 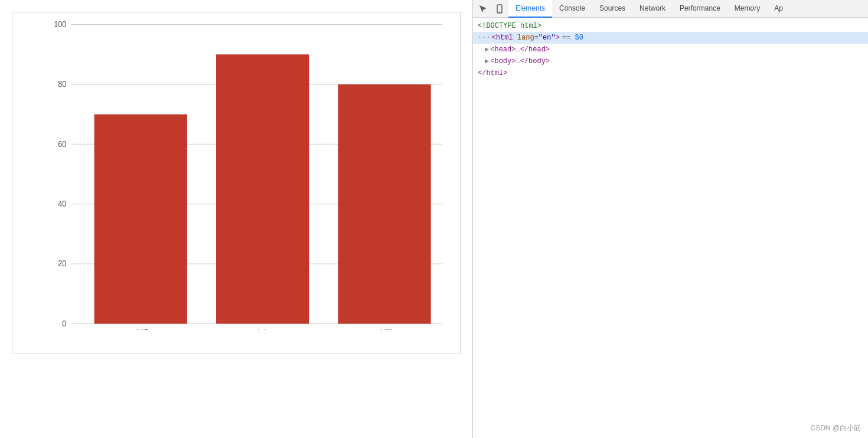 I want to click on html-line: ···<html lang="en">== $0, so click(x=671, y=38).